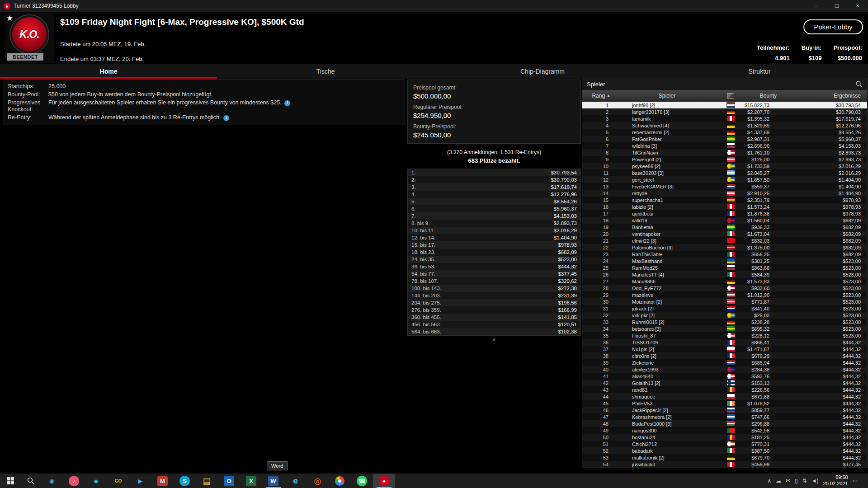  I want to click on player-row: 8TilGrinNavn$1.761,10$2.893,73, so click(725, 153).